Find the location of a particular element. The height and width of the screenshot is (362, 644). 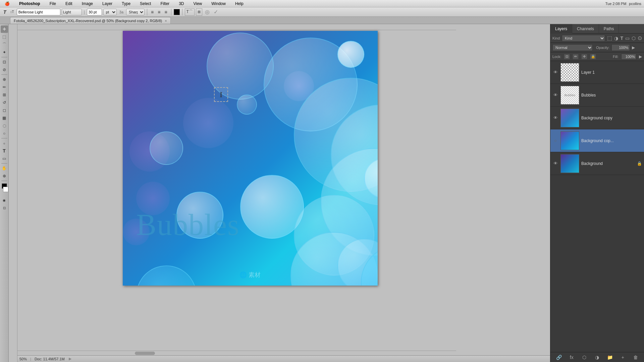

layer-adjustment-button: ◑ is located at coordinates (597, 357).